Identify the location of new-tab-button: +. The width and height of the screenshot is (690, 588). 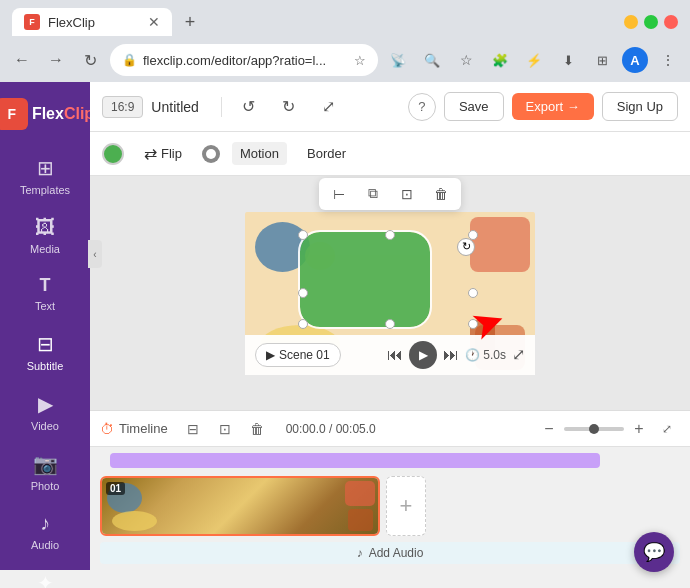
(190, 22).